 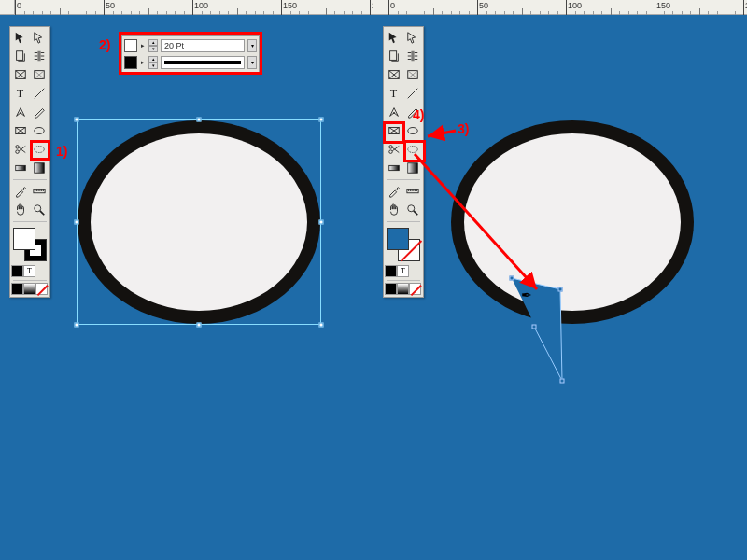 I want to click on toolbox: T T, so click(x=30, y=162).